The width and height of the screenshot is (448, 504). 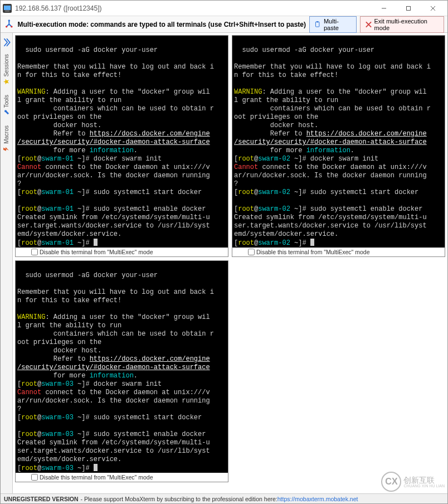 What do you see at coordinates (338, 25) in the screenshot?
I see `multi-paste-label: Multi-paste` at bounding box center [338, 25].